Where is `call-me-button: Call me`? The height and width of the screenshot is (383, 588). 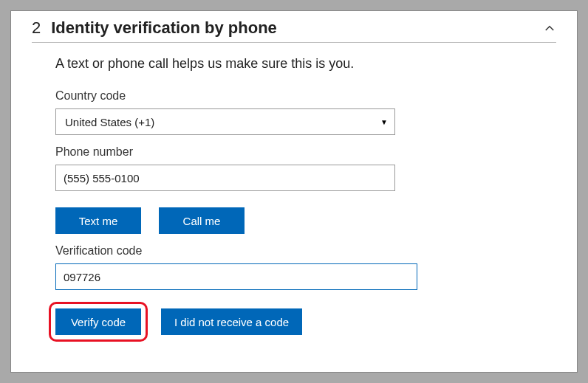
call-me-button: Call me is located at coordinates (202, 221).